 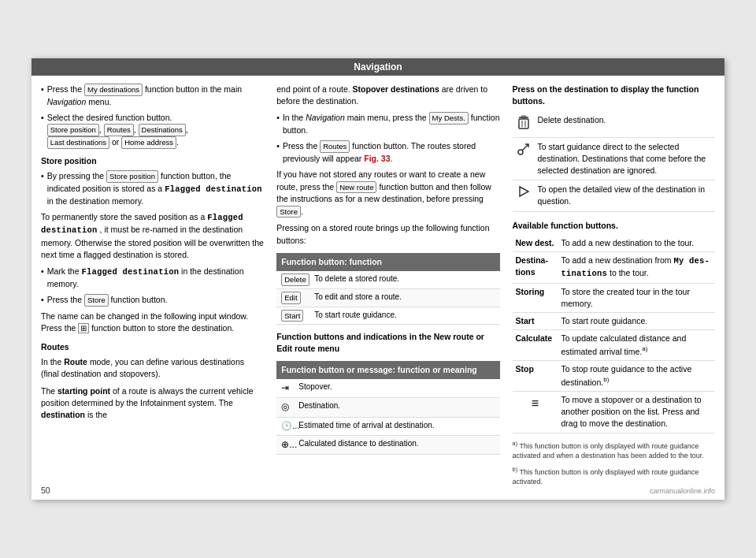 What do you see at coordinates (73, 130) in the screenshot?
I see `badge-store-position: Store position` at bounding box center [73, 130].